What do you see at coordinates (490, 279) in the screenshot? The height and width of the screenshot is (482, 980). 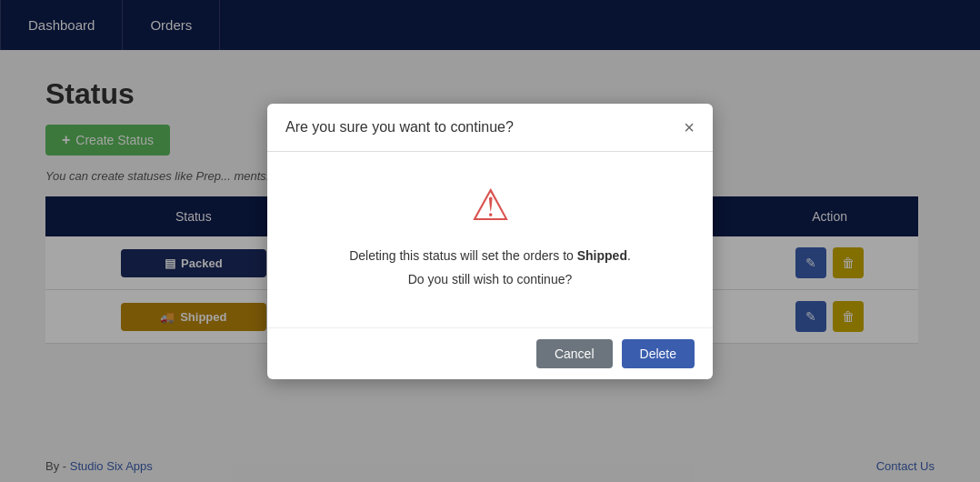 I see `modal-message-line2: Do you still wish to continue?` at bounding box center [490, 279].